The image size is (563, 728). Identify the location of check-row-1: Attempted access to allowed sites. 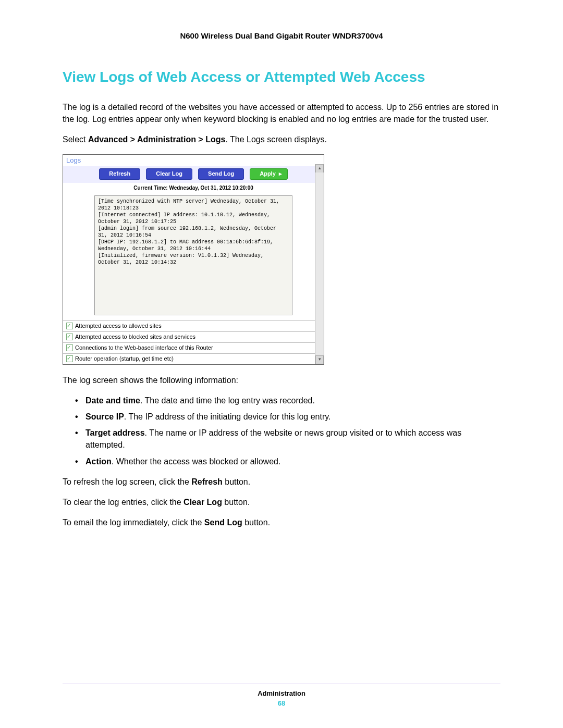
(193, 326).